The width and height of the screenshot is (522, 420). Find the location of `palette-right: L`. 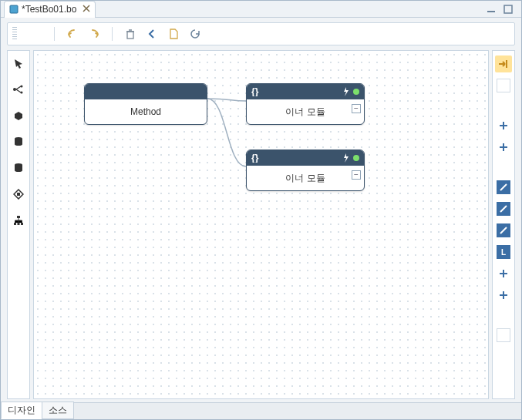

palette-right: L is located at coordinates (503, 225).